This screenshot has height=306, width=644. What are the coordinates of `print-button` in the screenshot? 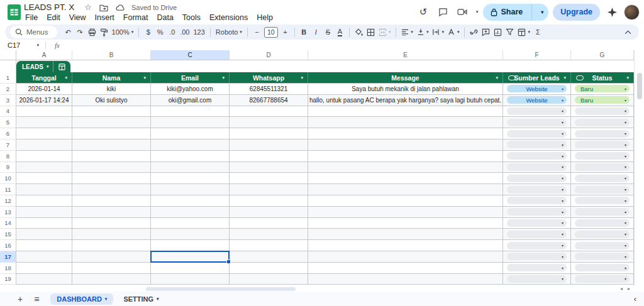 It's located at (92, 32).